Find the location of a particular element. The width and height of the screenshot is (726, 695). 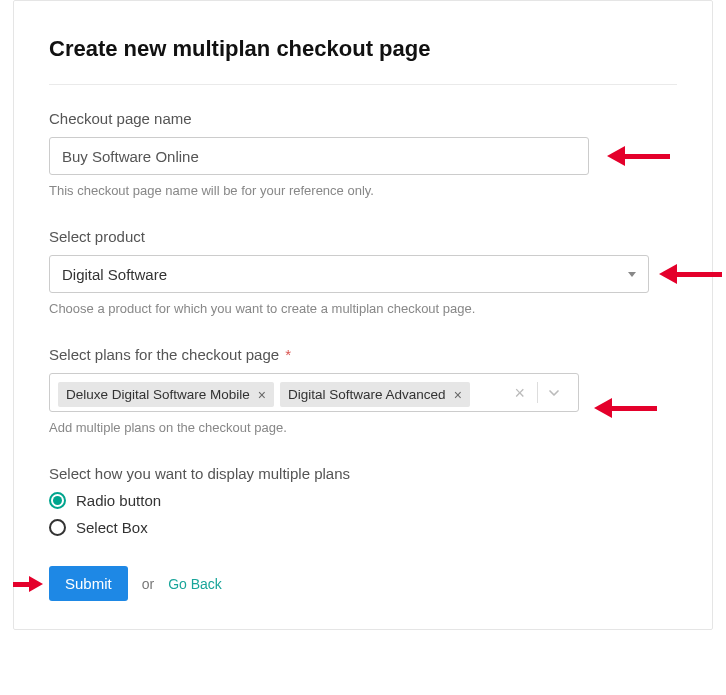

plan-tag-label: Deluxe Digital Software Mobile is located at coordinates (158, 394).